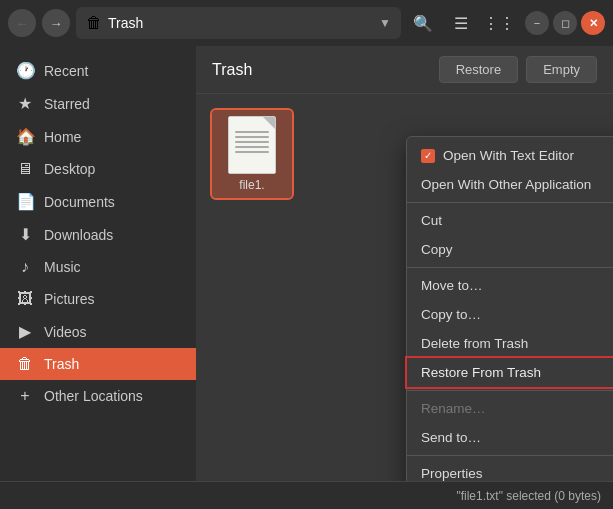  Describe the element at coordinates (98, 202) in the screenshot. I see `sidebar-item-documents: 📄 Documents` at that location.